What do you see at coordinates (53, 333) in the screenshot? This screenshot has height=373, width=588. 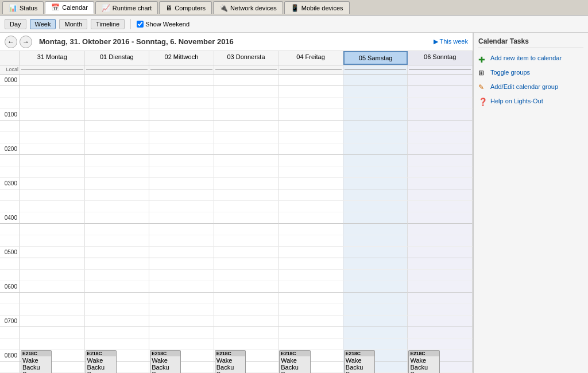 I see `day-cell-h7-s1-d0` at bounding box center [53, 333].